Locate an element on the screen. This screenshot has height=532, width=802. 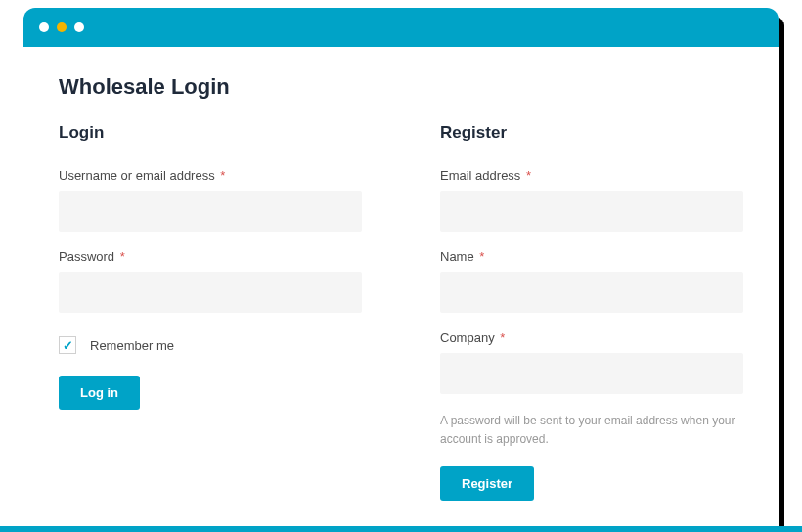
company-input is located at coordinates (592, 374).